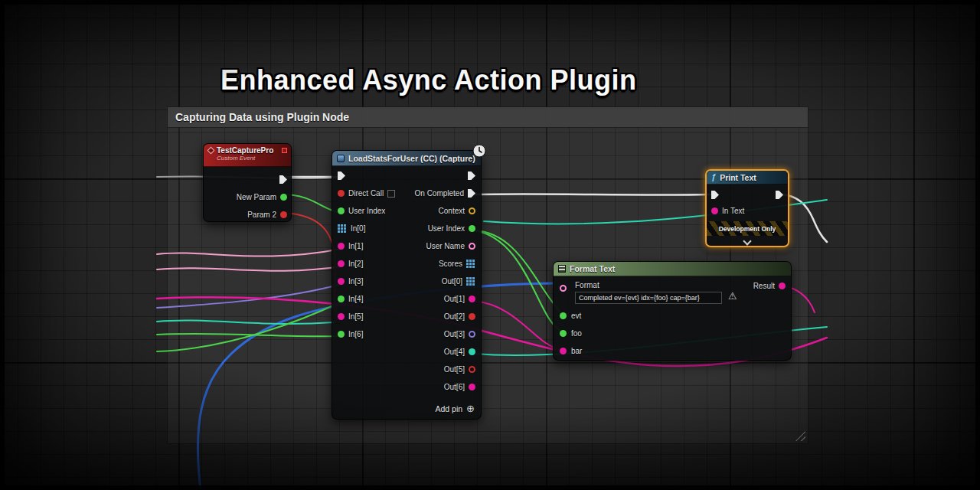 Image resolution: width=980 pixels, height=490 pixels. Describe the element at coordinates (247, 155) in the screenshot. I see `node-header-test-capture-pro: TestCapturePro Custom Event` at that location.